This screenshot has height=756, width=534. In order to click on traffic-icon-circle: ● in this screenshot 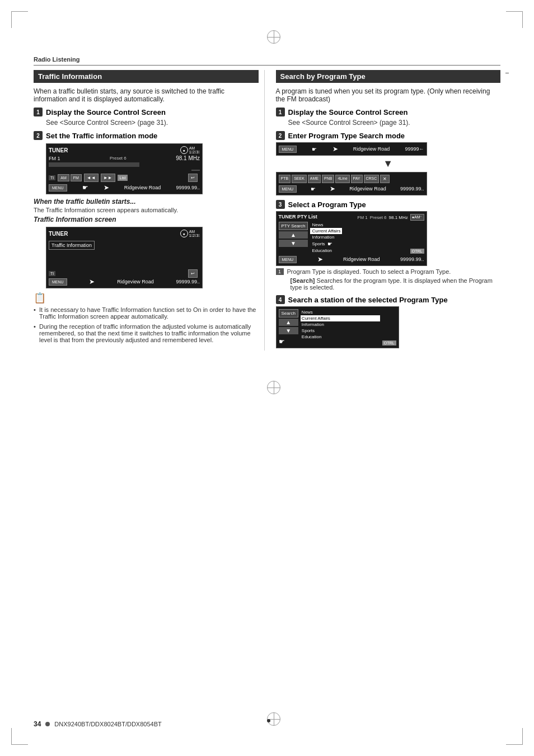, I will do `click(184, 234)`.